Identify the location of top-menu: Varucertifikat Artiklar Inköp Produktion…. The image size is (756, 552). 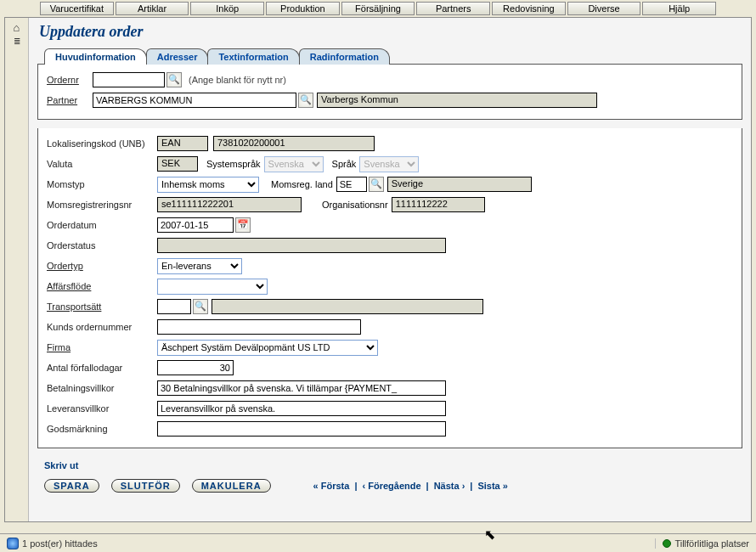
(378, 8).